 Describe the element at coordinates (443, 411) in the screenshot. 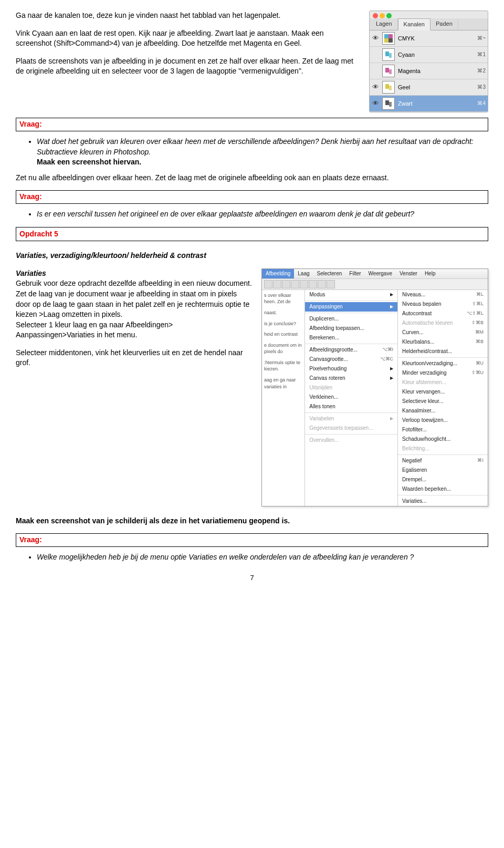

I see `menu-item: Kanaalmixer...` at that location.